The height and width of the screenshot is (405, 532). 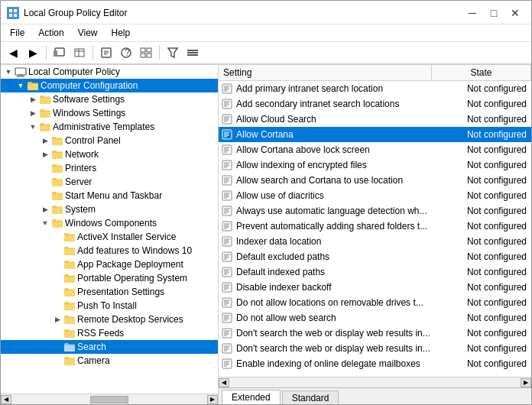 What do you see at coordinates (333, 257) in the screenshot?
I see `setting-name-11: Default excluded paths` at bounding box center [333, 257].